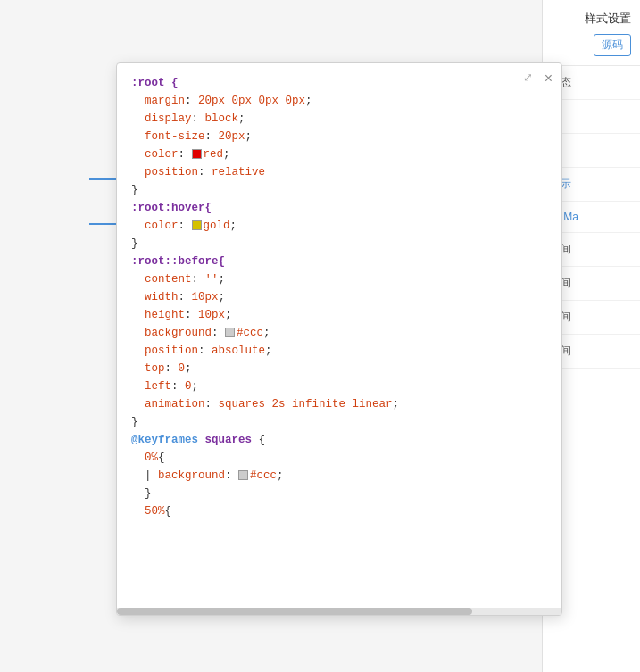 The height and width of the screenshot is (672, 640). Describe the element at coordinates (339, 333) in the screenshot. I see `line-15: background: #ccc;` at that location.